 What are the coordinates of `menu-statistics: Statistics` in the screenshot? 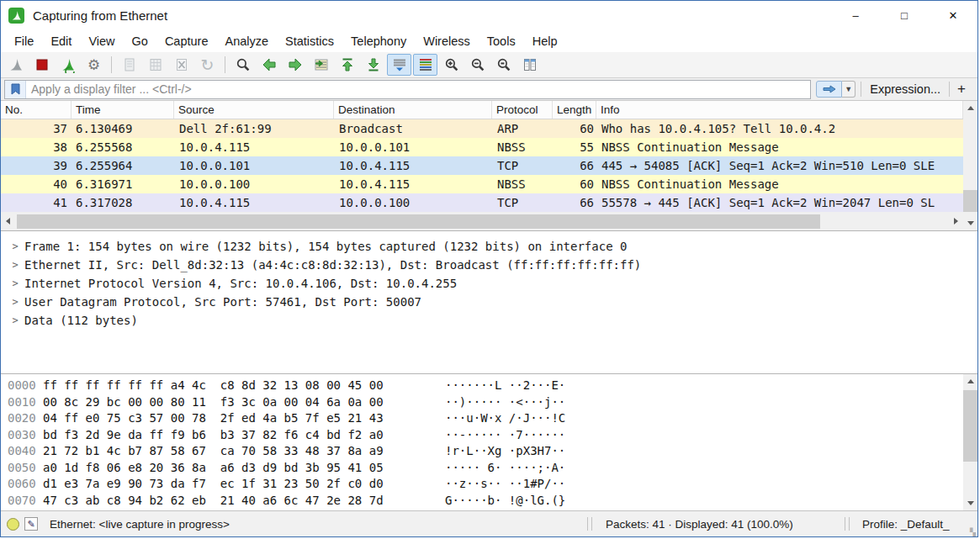 It's located at (310, 41).